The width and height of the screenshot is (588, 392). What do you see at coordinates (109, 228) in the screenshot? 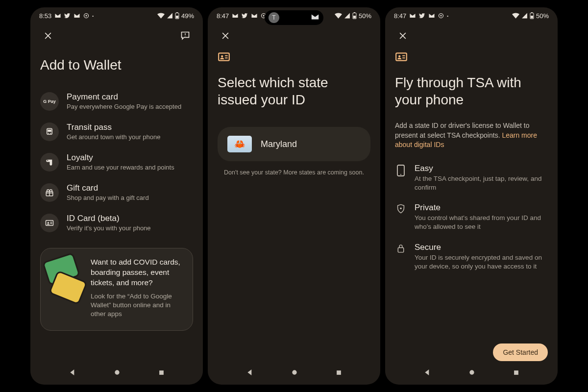
I see `item-subtitle: Verify it's you with your phone` at bounding box center [109, 228].